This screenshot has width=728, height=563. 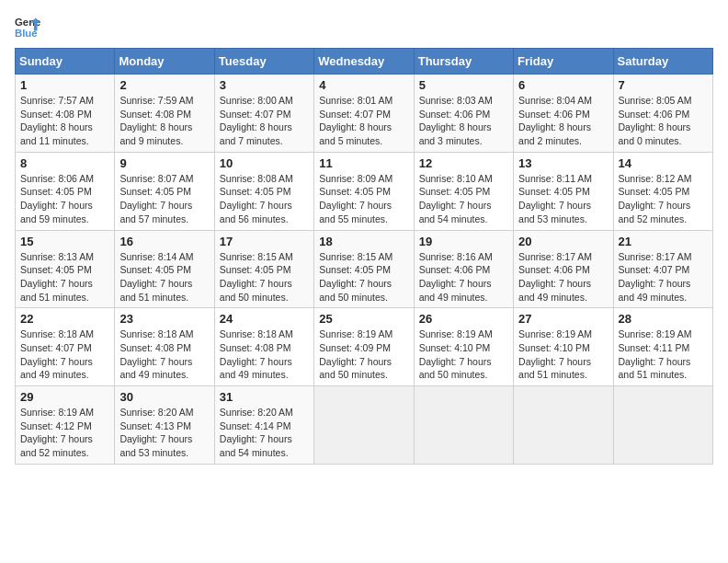 What do you see at coordinates (65, 348) in the screenshot?
I see `calendar-cell: 22 Sunrise: 8:18 AM Sunset: 4:07 PM Dayl…` at bounding box center [65, 348].